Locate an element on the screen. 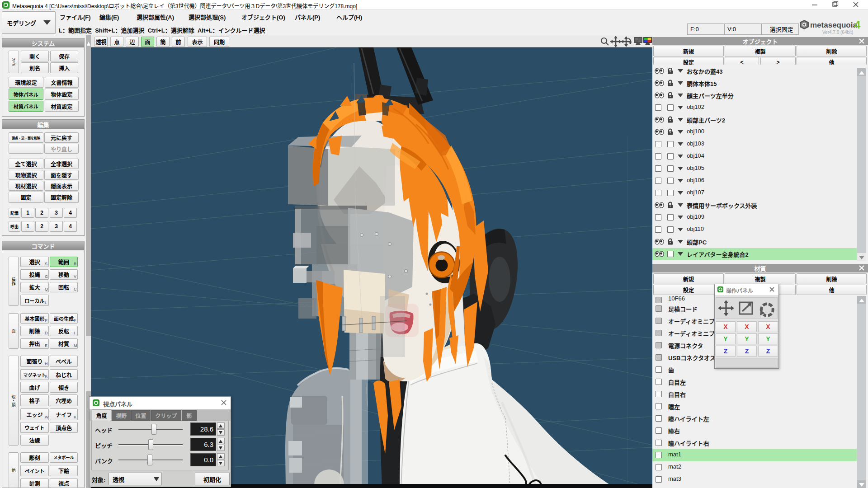 This screenshot has width=868, height=488. svg-text: metasequoia is located at coordinates (834, 25).